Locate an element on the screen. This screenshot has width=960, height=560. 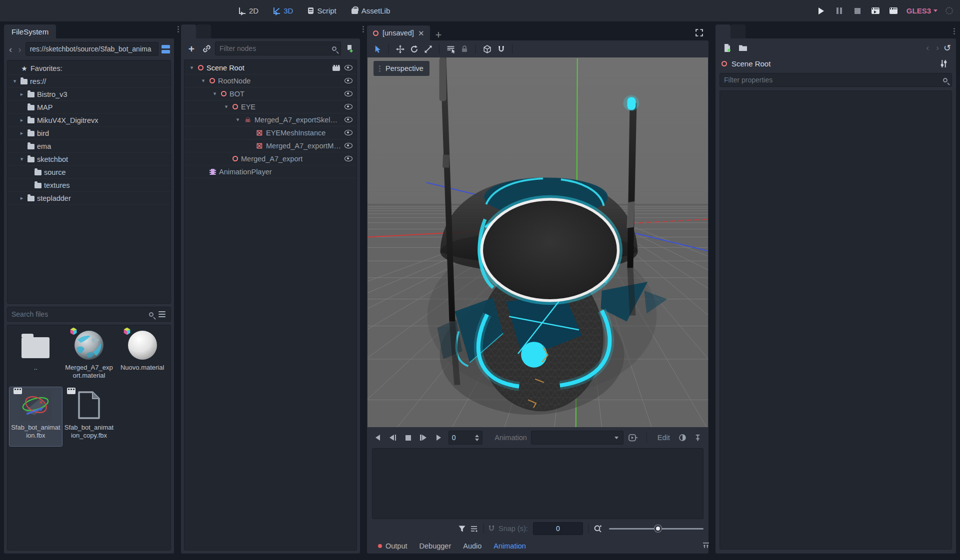
filter-properties-input is located at coordinates (832, 80).